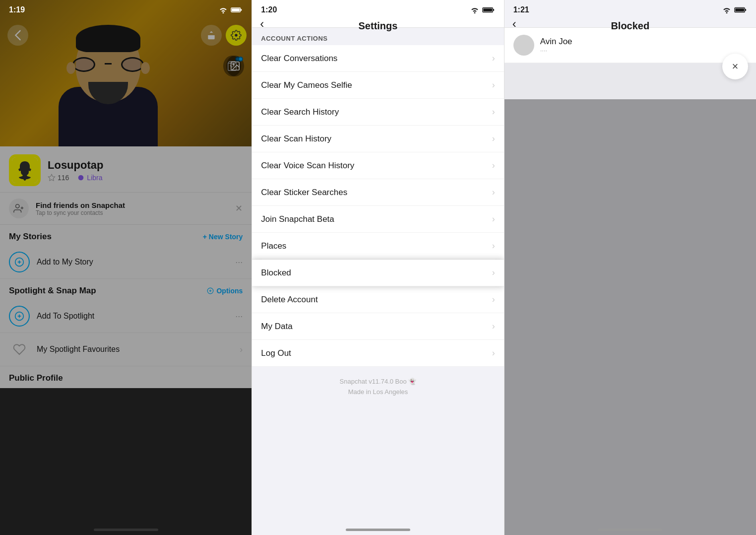 The image size is (756, 535). Describe the element at coordinates (378, 112) in the screenshot. I see `settings-item-clear-search: Clear Search History ›` at that location.